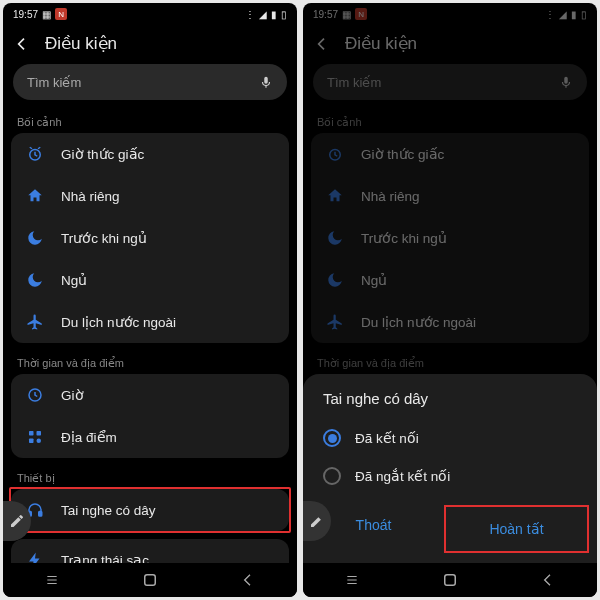 Image resolution: width=600 pixels, height=600 pixels. Describe the element at coordinates (516, 529) in the screenshot. I see `done-button: Hoàn tất` at that location.